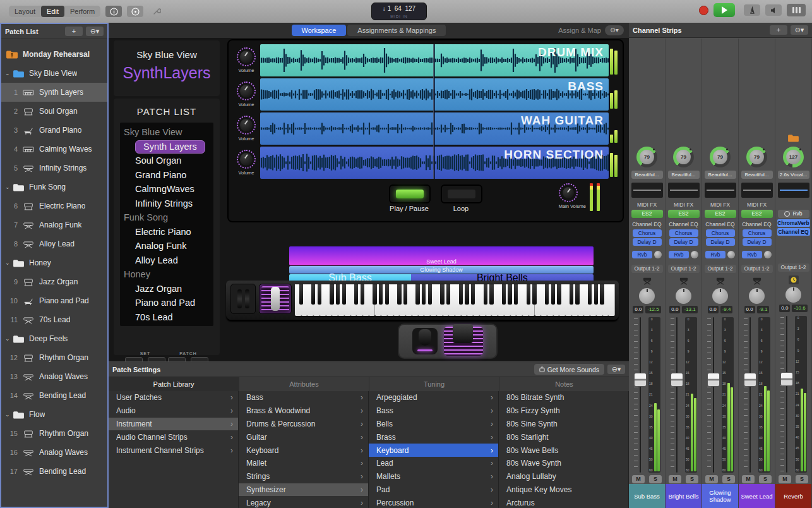 This screenshot has width=812, height=508. Describe the element at coordinates (658, 255) in the screenshot. I see `send-knob` at that location.